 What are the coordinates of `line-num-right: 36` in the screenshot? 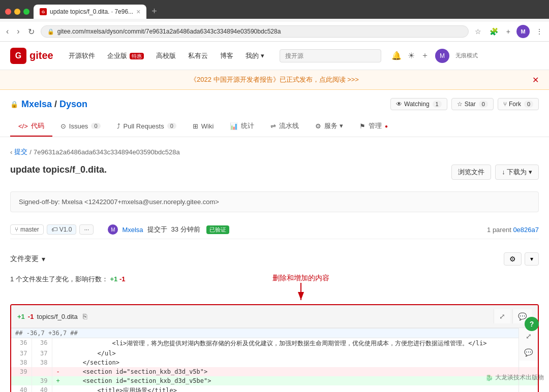 It's located at (42, 344).